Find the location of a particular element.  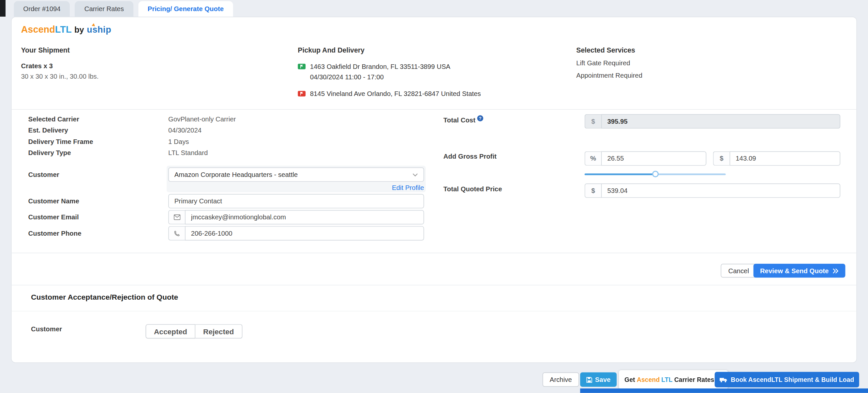

brand-by: by is located at coordinates (80, 30).